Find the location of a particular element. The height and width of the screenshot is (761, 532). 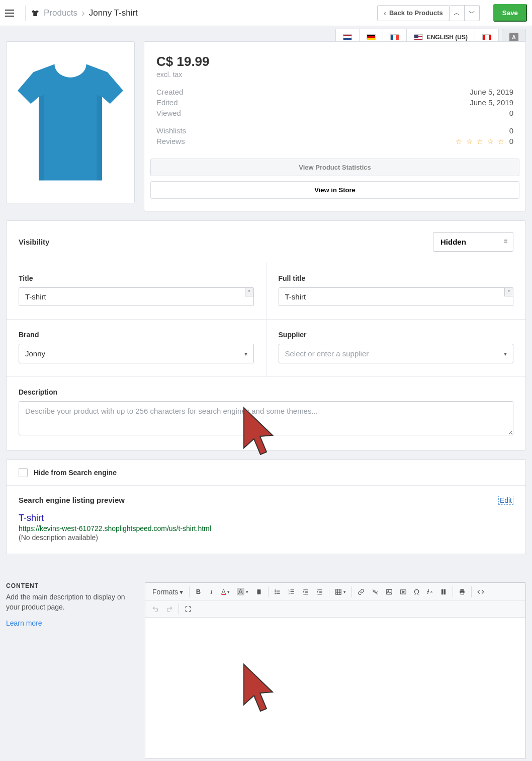

image-button is located at coordinates (389, 592).